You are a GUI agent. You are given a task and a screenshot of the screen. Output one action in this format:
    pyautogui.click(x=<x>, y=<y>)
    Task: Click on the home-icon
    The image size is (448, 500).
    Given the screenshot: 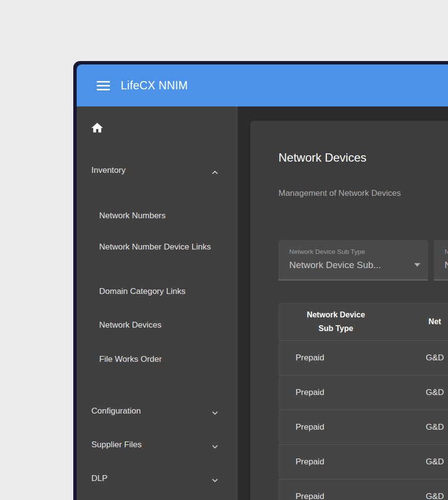 What is the action you would take?
    pyautogui.click(x=97, y=128)
    